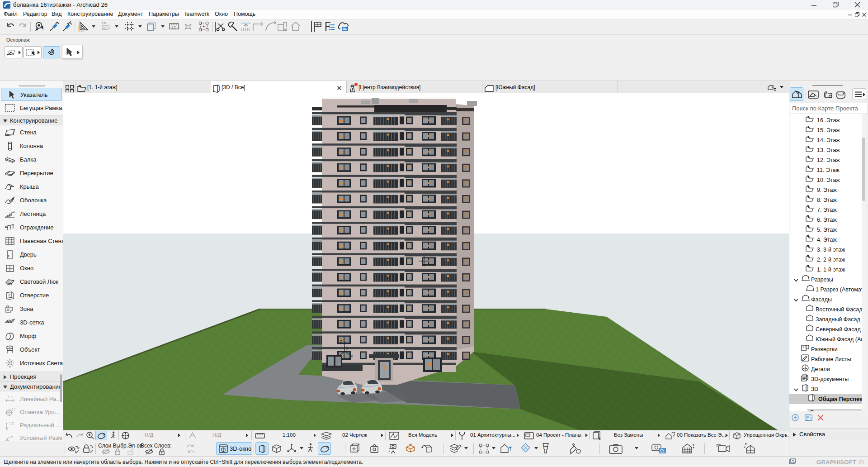 The width and height of the screenshot is (868, 467). I want to click on svg-text: α, so click(12, 437).